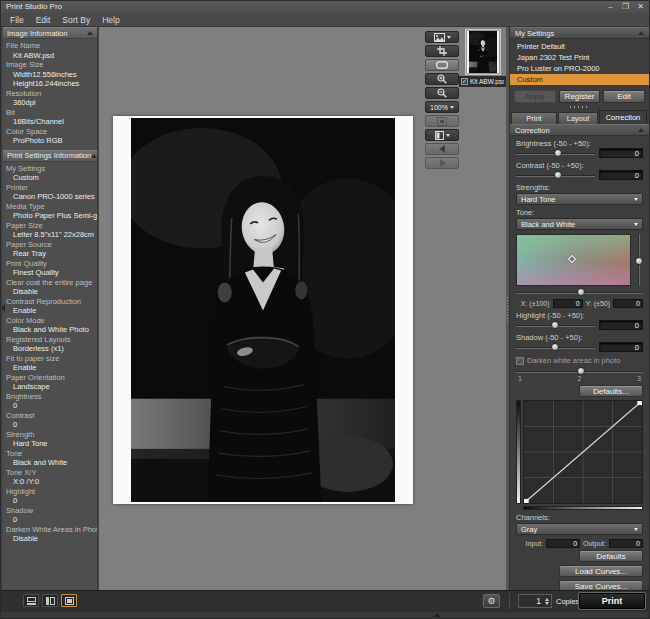 The height and width of the screenshot is (619, 650). I want to click on print-settings-information-header: Print Settings Information, so click(50, 156).